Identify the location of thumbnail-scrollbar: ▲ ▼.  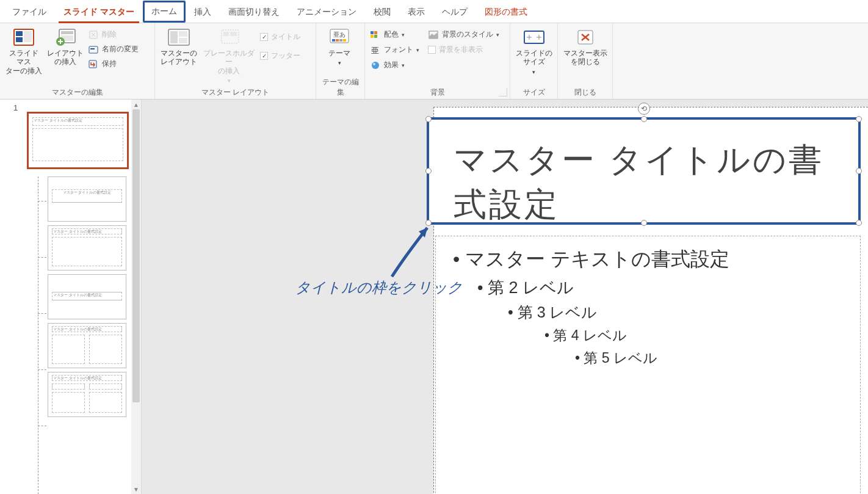
(136, 297).